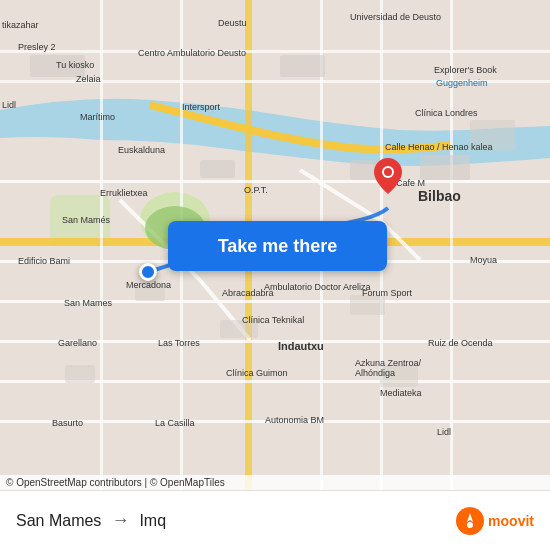 The height and width of the screenshot is (550, 550). Describe the element at coordinates (511, 521) in the screenshot. I see `moovit-text: moovit` at that location.